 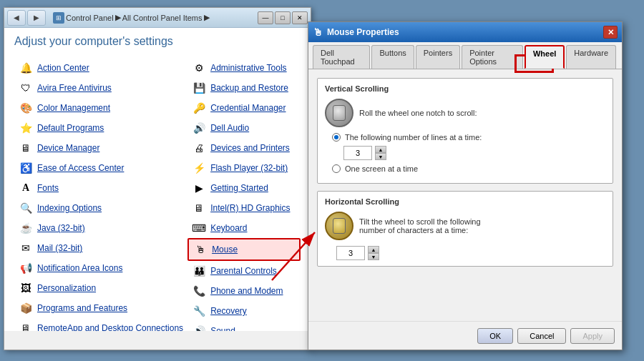 I want to click on vertical-radio-group: The following number of lines at a time:…, so click(x=469, y=153).